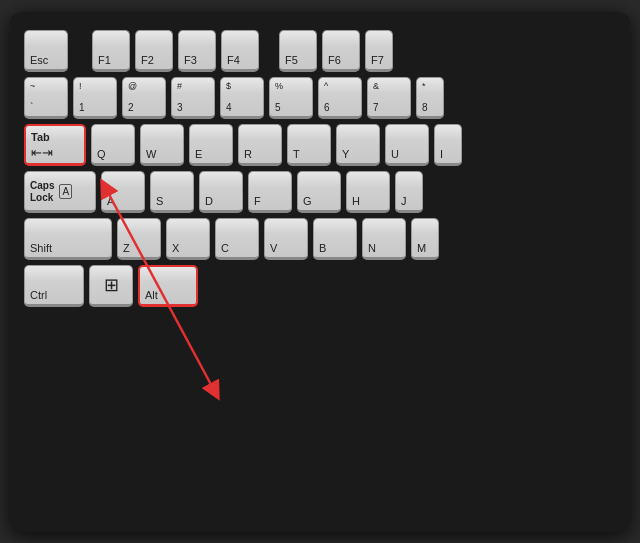 This screenshot has width=640, height=543. I want to click on key-z: Z, so click(139, 239).